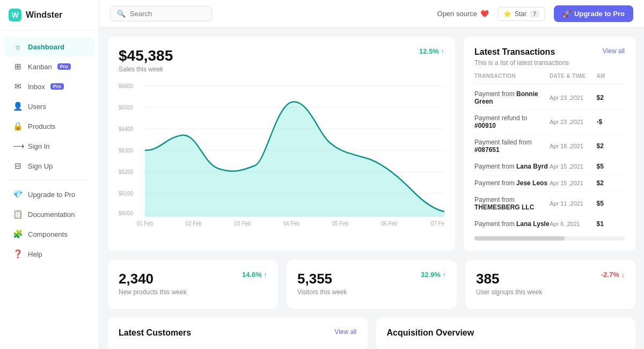 The image size is (644, 349). What do you see at coordinates (292, 223) in the screenshot?
I see `svg-text: 04 Feb` at bounding box center [292, 223].